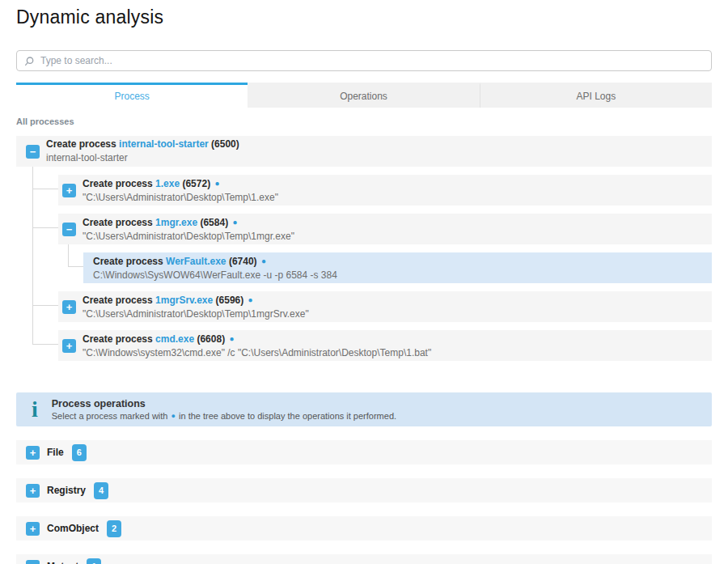 This screenshot has width=728, height=564. Describe the element at coordinates (180, 184) in the screenshot. I see `process-row-title: Create process 1.exe (6572) ●` at that location.